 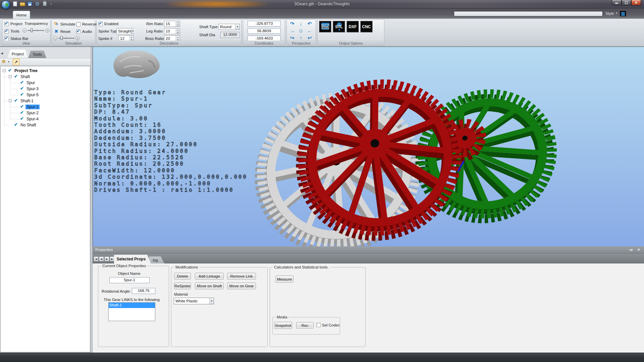 I want to click on orbit-left-icon: ↶, so click(x=310, y=24).